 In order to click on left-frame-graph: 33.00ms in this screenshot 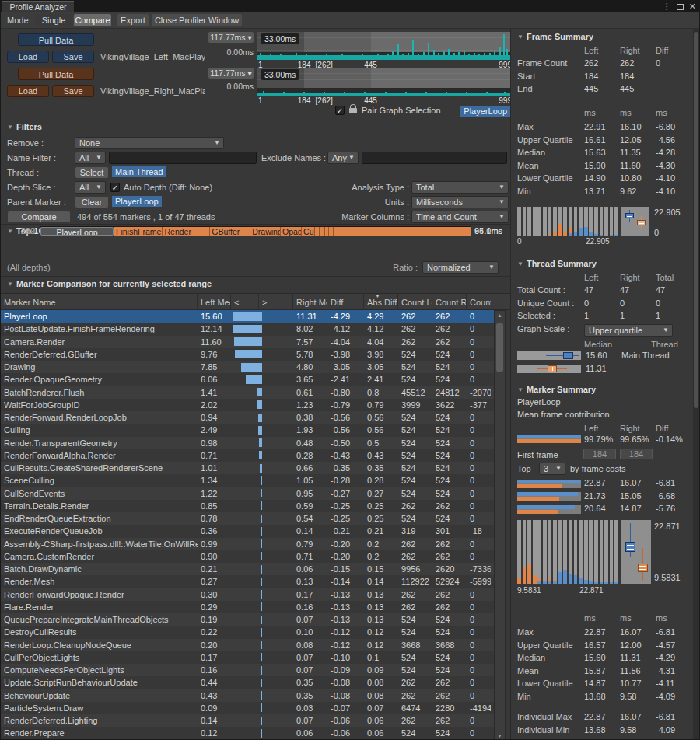, I will do `click(384, 46)`.